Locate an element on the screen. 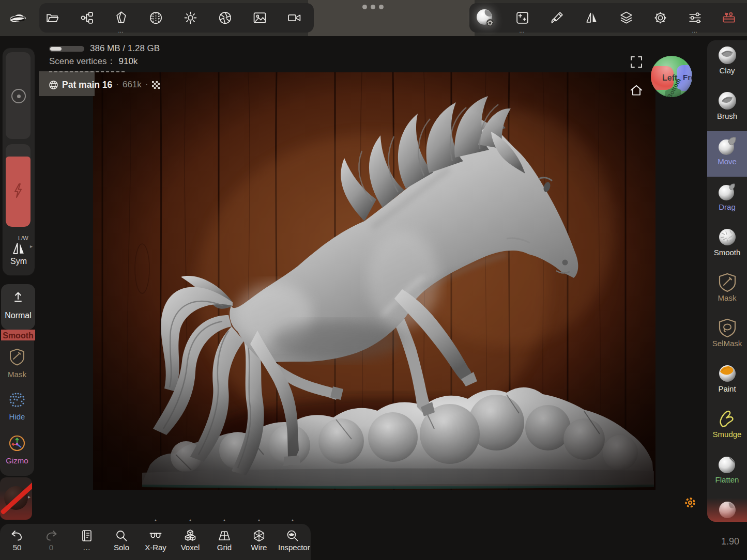 The width and height of the screenshot is (747, 560). lighting-sun-icon is located at coordinates (190, 18).